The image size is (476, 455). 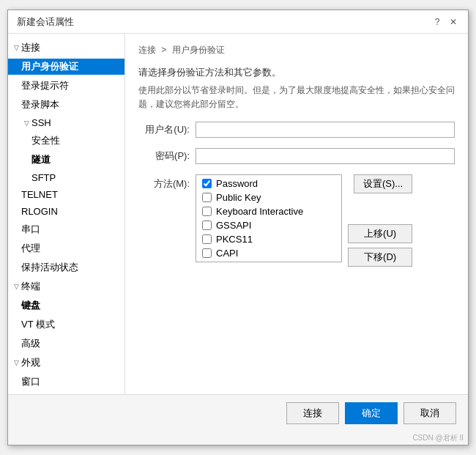 I want to click on sidebar-label-vt-mode: VT 模式, so click(x=38, y=325).